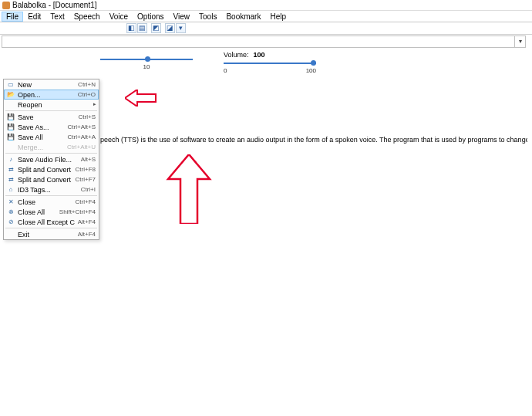 The image size is (532, 416). Describe the element at coordinates (84, 179) in the screenshot. I see `menu-item-shortcut: Ctrl+F7` at that location.